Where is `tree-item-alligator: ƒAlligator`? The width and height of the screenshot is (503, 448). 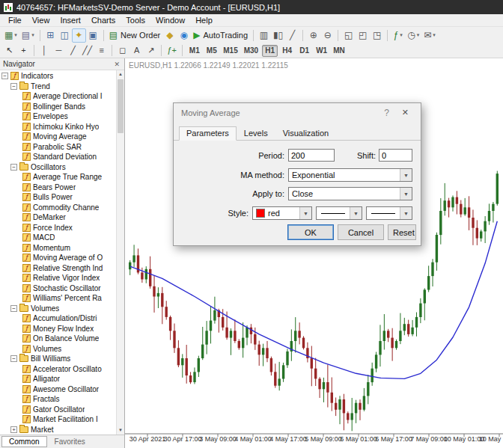
tree-item-alligator: ƒAlligator is located at coordinates (58, 379).